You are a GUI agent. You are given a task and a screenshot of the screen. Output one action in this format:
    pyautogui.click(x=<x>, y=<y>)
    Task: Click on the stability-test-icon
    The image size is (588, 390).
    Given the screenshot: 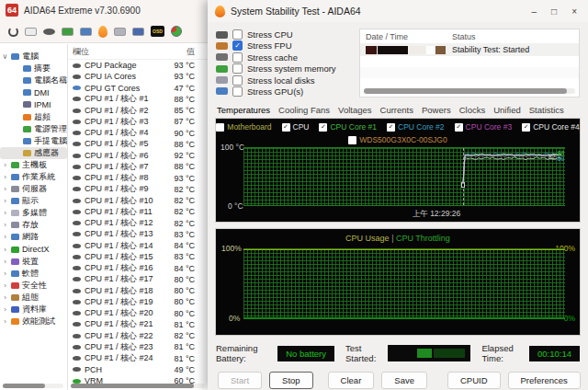 What is the action you would take?
    pyautogui.click(x=103, y=31)
    